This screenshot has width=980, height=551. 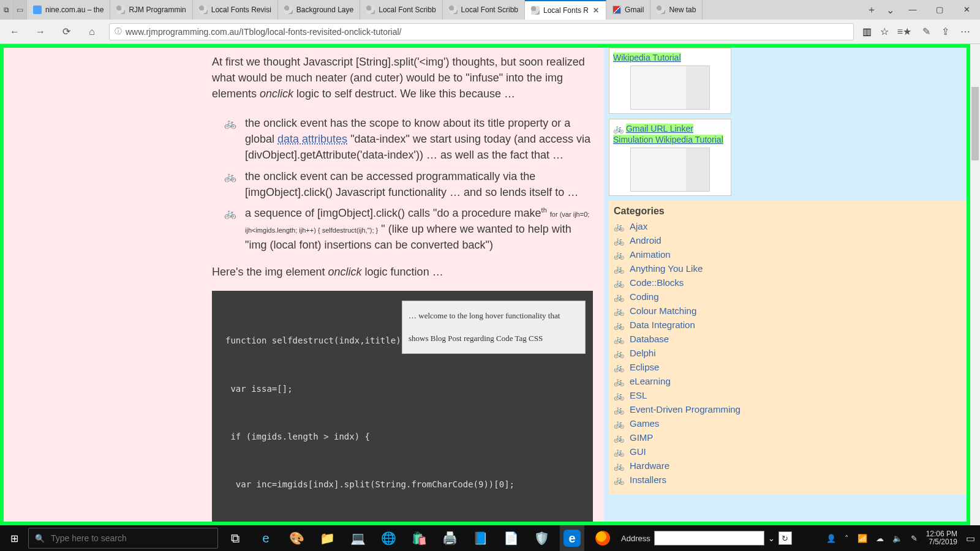 What do you see at coordinates (926, 32) in the screenshot?
I see `notes-icon: ✎` at bounding box center [926, 32].